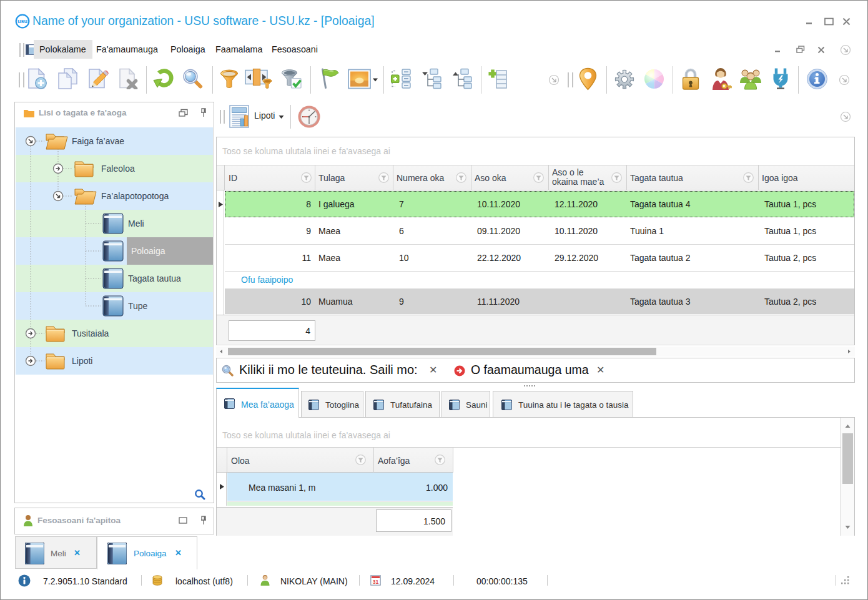 This screenshot has width=868, height=600. I want to click on svg-text: Faiga fa’avae, so click(98, 141).